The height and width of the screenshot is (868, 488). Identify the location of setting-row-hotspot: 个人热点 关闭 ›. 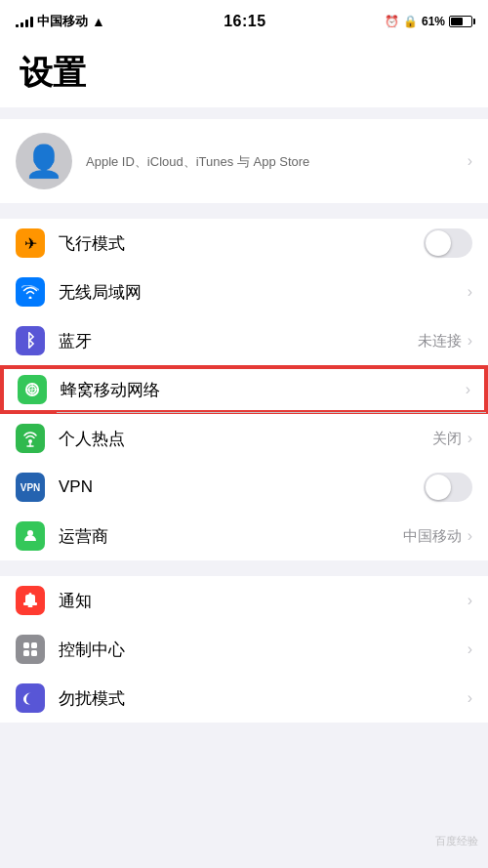
(244, 438).